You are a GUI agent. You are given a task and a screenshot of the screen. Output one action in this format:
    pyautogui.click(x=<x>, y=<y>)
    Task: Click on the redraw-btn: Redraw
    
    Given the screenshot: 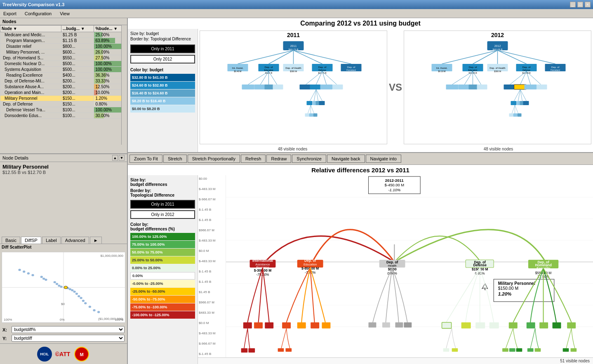 What is the action you would take?
    pyautogui.click(x=279, y=159)
    